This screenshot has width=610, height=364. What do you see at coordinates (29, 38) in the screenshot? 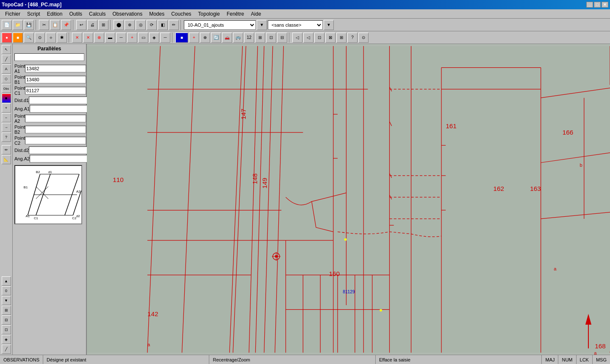
I see `snap3: 🔍` at bounding box center [29, 38].